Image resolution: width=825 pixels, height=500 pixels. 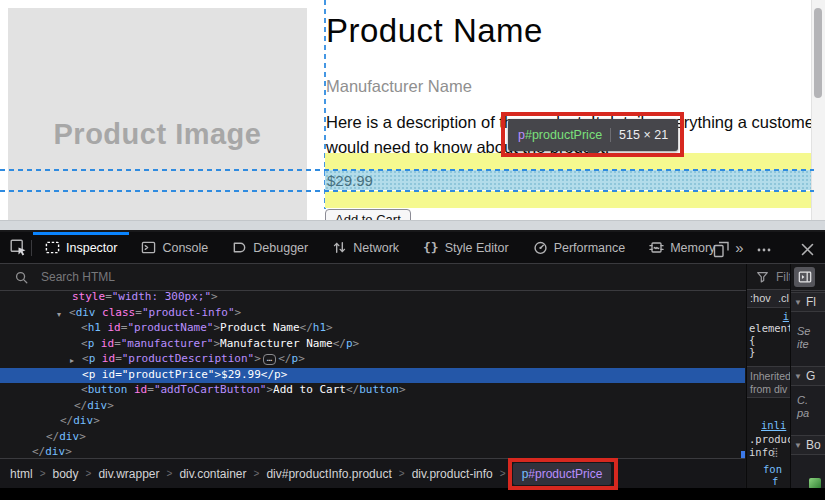 I want to click on chevron-down-icon: ▼, so click(x=798, y=302).